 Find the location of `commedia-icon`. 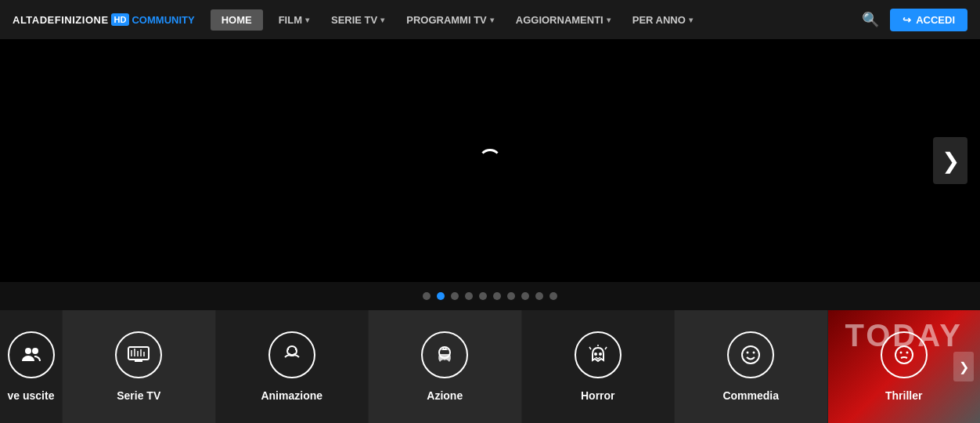

commedia-icon is located at coordinates (751, 355).